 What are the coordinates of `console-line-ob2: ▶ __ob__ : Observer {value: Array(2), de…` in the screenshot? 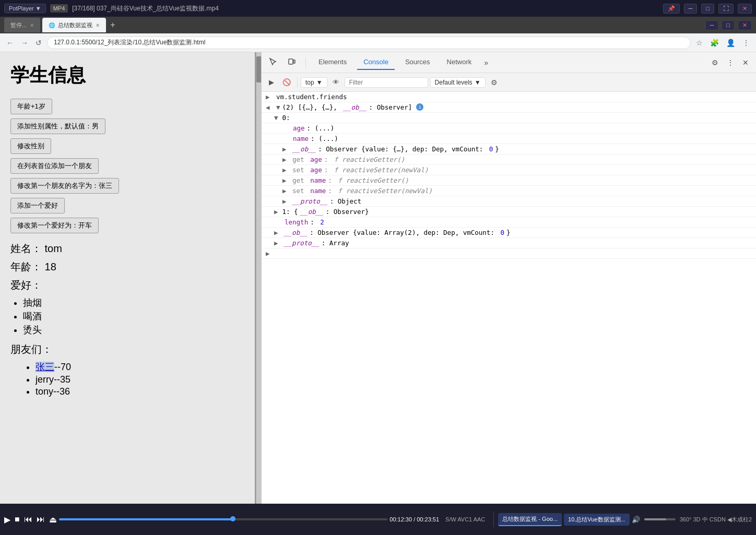 It's located at (509, 233).